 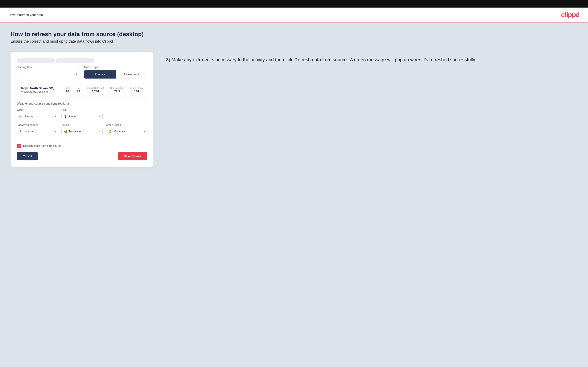 What do you see at coordinates (82, 72) in the screenshot?
I see `form-row-1: Starting Hole 1 Game Type Practice Tourn…` at bounding box center [82, 72].